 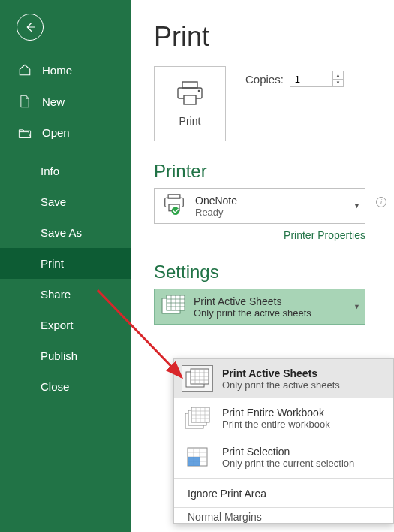 I want to click on sidebar-item-save: Save, so click(x=66, y=201).